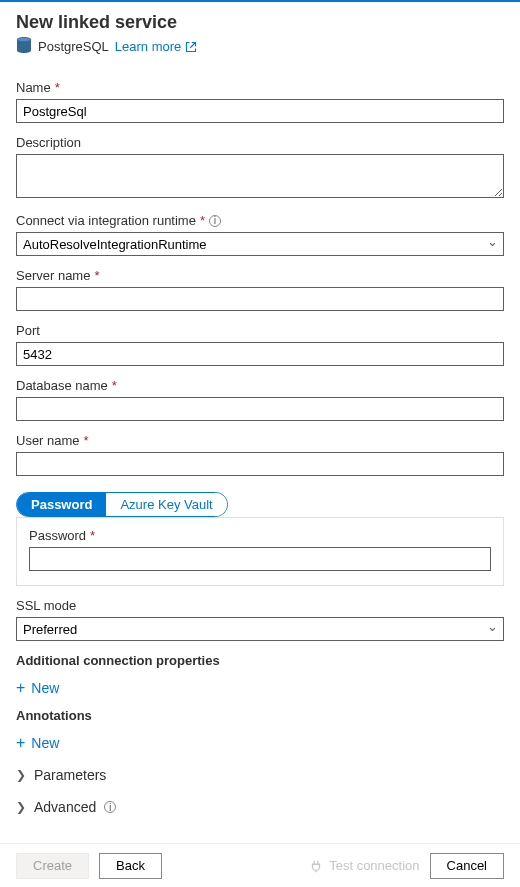  I want to click on description-field, so click(260, 176).